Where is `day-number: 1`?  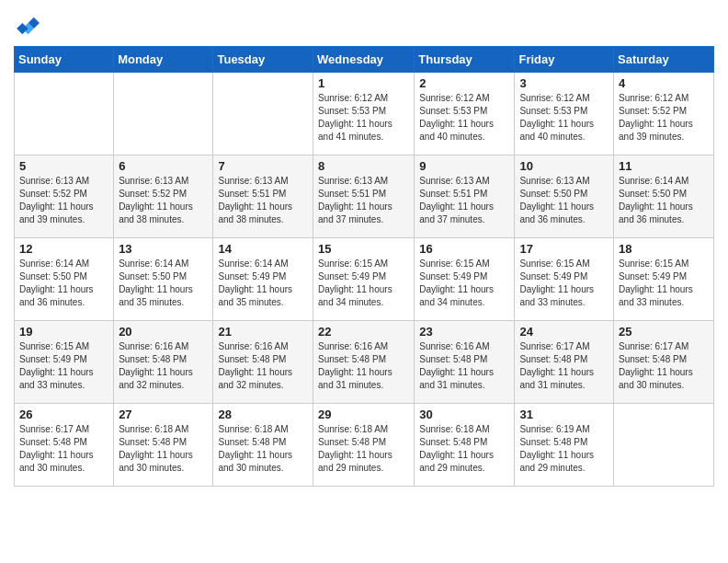 day-number: 1 is located at coordinates (364, 83).